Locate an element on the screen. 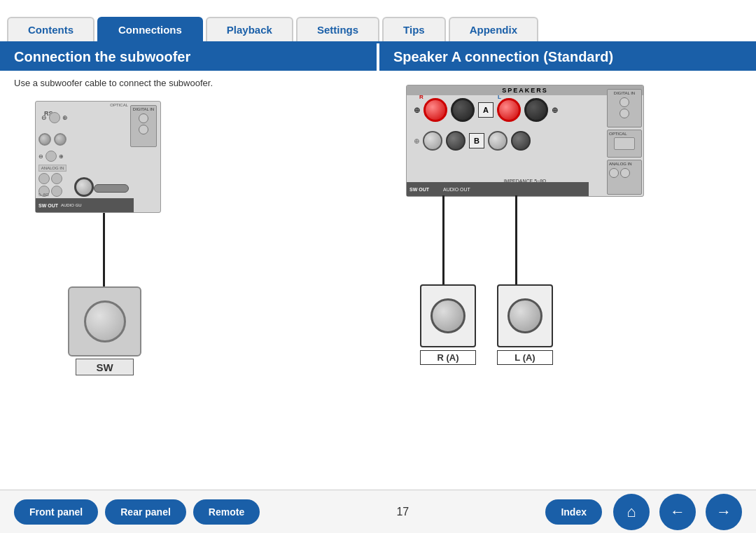 The height and width of the screenshot is (533, 756). l-terminal-red is located at coordinates (509, 110).